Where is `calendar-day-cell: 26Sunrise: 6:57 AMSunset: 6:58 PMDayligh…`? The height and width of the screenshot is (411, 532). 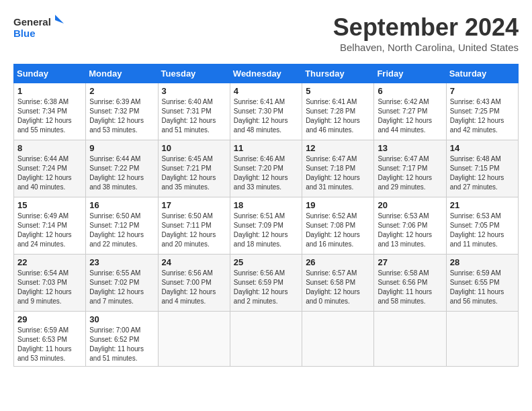
calendar-day-cell: 26Sunrise: 6:57 AMSunset: 6:58 PMDayligh… is located at coordinates (339, 283).